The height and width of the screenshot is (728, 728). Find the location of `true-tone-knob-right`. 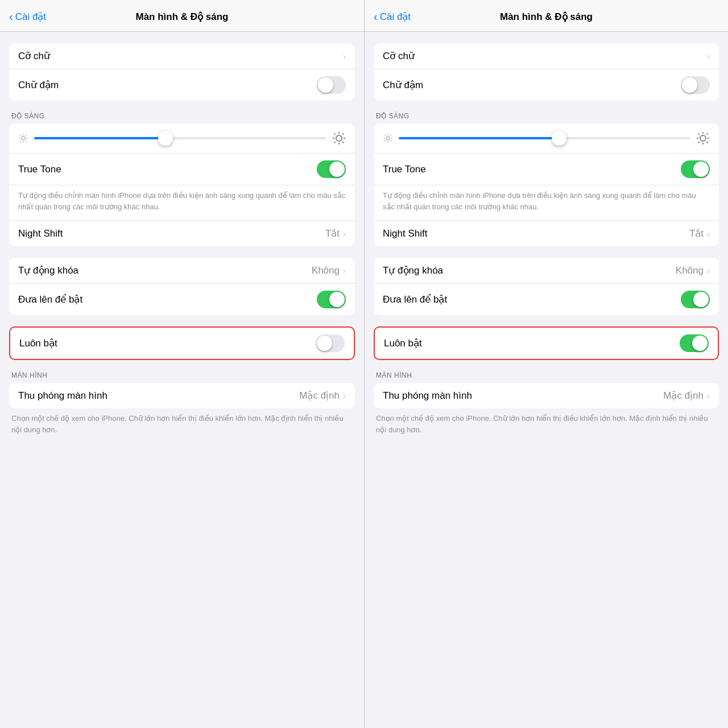

true-tone-knob-right is located at coordinates (701, 169).